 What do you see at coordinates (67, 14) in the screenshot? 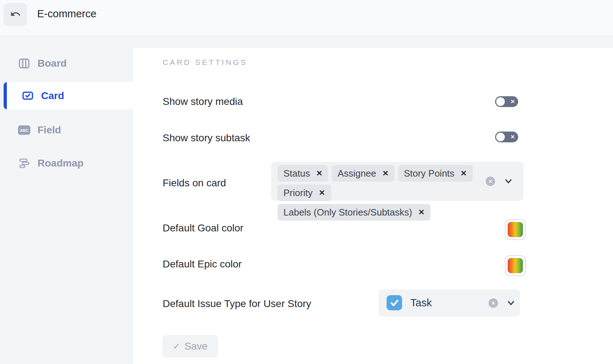
I see `page-title: E-commerce` at bounding box center [67, 14].